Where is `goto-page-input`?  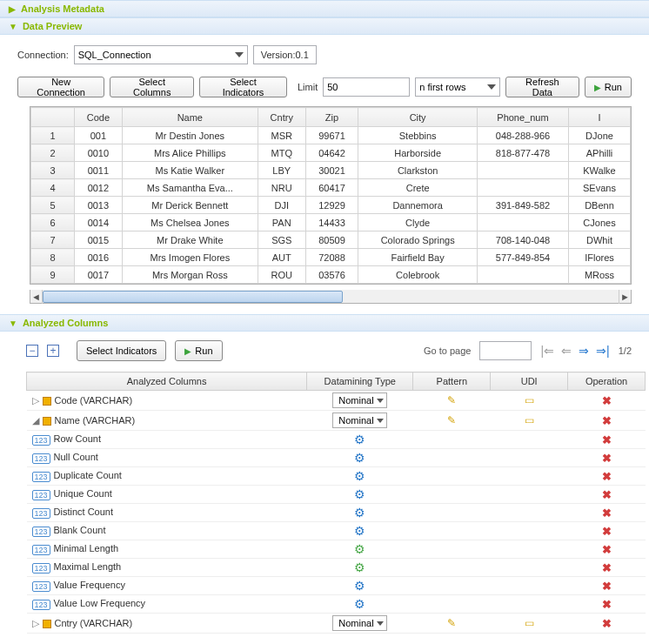 goto-page-input is located at coordinates (505, 351).